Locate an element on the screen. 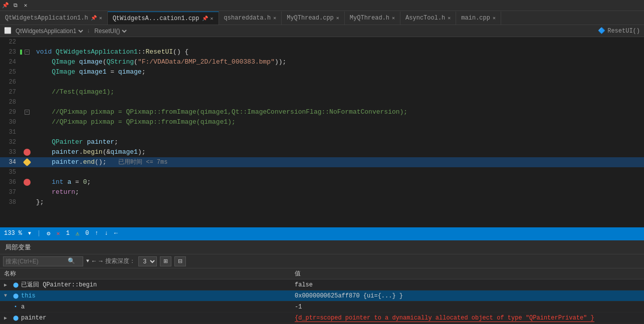 The image size is (644, 324). error-count: 1 is located at coordinates (68, 233).